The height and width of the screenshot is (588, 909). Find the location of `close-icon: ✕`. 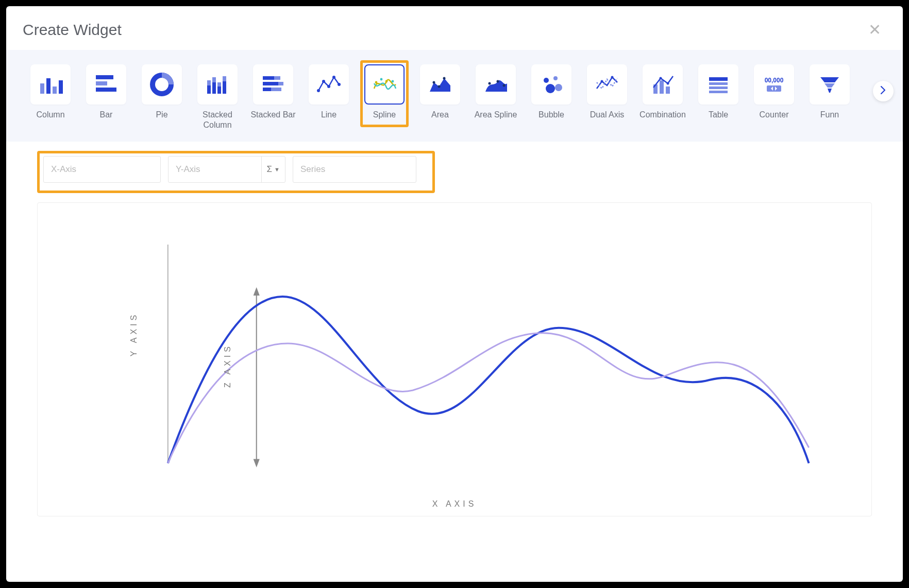

close-icon: ✕ is located at coordinates (875, 30).